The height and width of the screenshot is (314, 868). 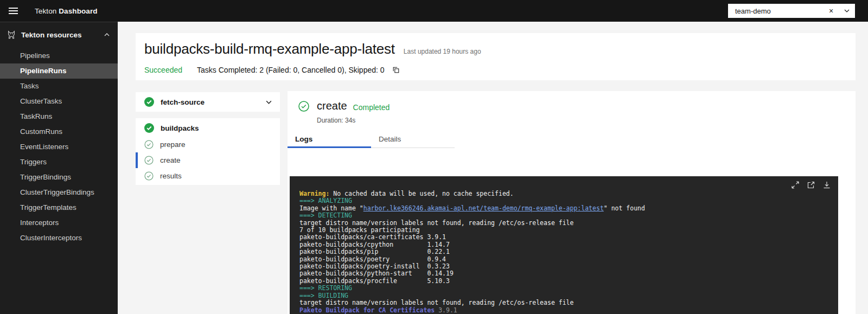 What do you see at coordinates (329, 140) in the screenshot?
I see `tab-logs: Logs` at bounding box center [329, 140].